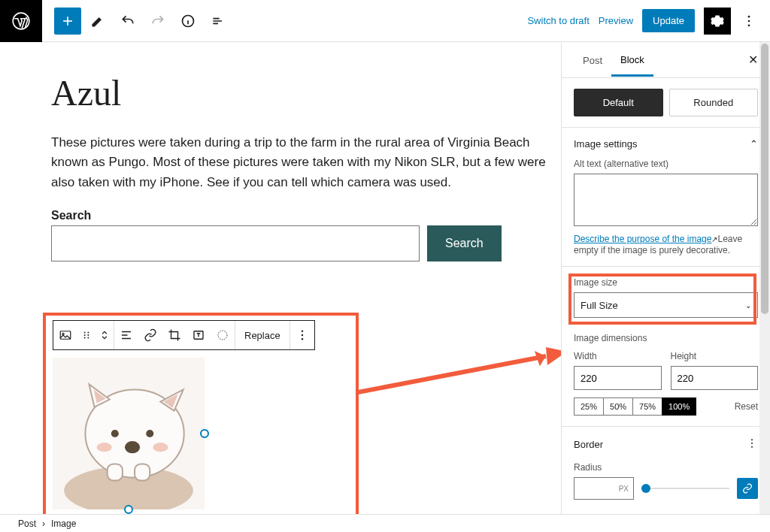 This screenshot has width=770, height=532. I want to click on cat-illustration, so click(129, 434).